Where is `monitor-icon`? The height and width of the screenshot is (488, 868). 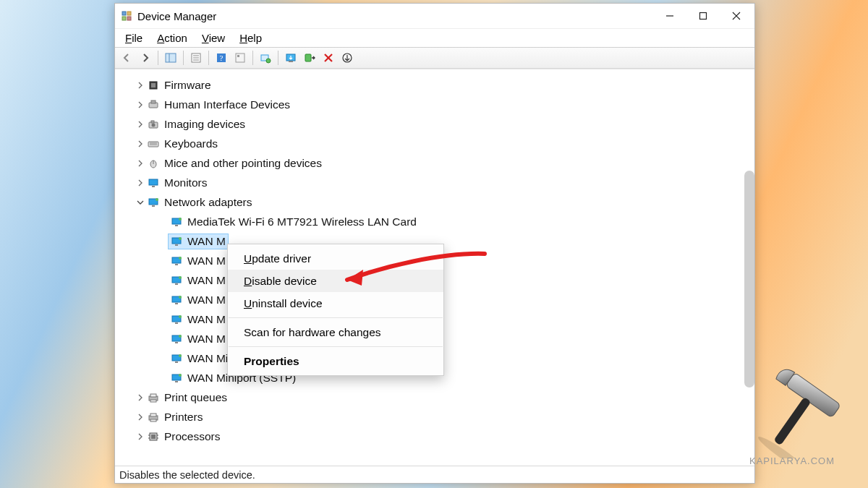 monitor-icon is located at coordinates (153, 183).